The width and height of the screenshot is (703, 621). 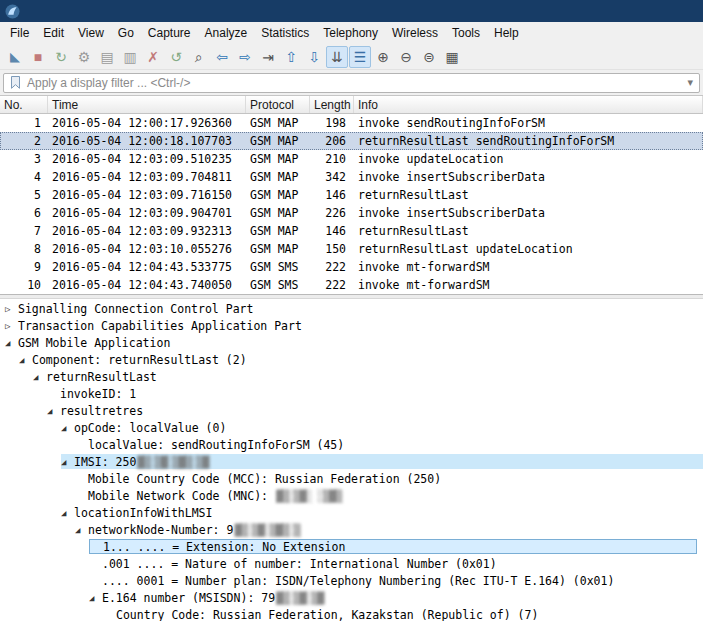 What do you see at coordinates (24, 104) in the screenshot?
I see `column-header: No.` at bounding box center [24, 104].